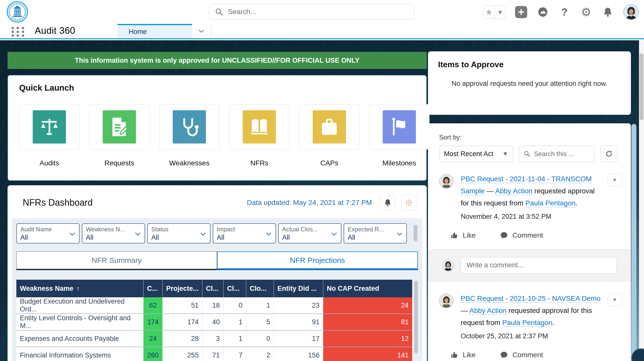  I want to click on scales-icon, so click(49, 127).